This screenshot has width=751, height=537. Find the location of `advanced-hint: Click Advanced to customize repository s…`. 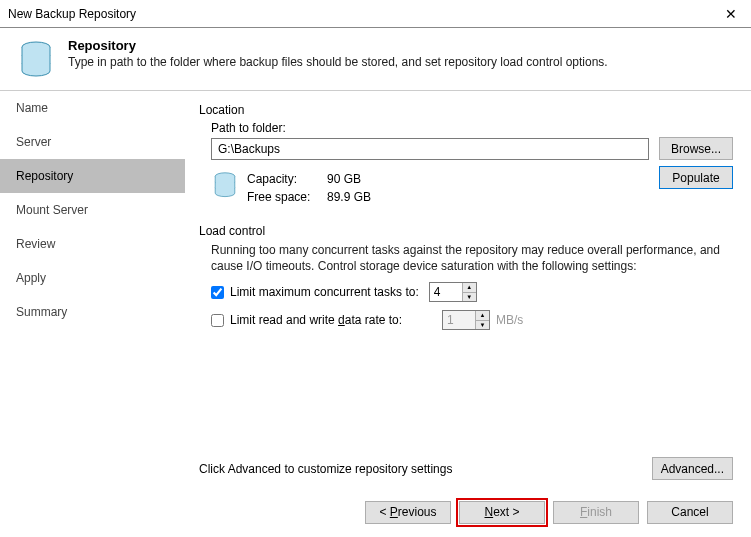

advanced-hint: Click Advanced to customize repository s… is located at coordinates (326, 469).